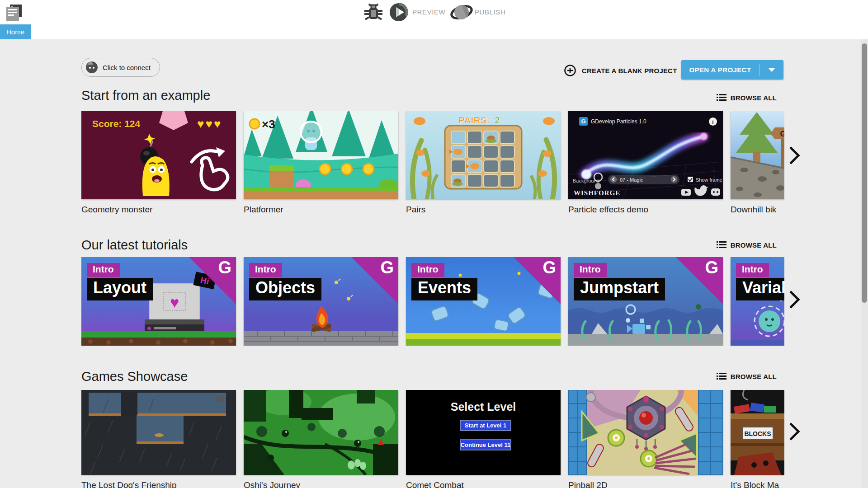  What do you see at coordinates (14, 13) in the screenshot?
I see `project-manager-icon` at bounding box center [14, 13].